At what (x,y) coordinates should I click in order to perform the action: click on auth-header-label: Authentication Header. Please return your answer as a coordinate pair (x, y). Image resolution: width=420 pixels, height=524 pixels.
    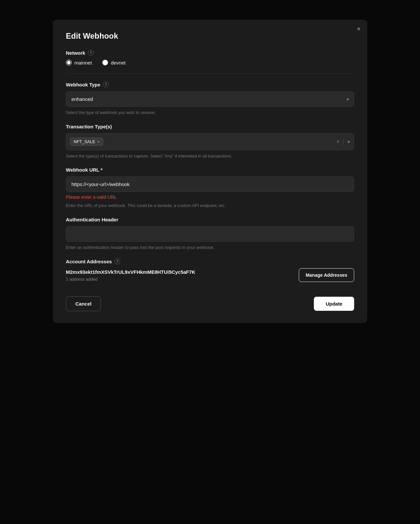
    Looking at the image, I should click on (210, 219).